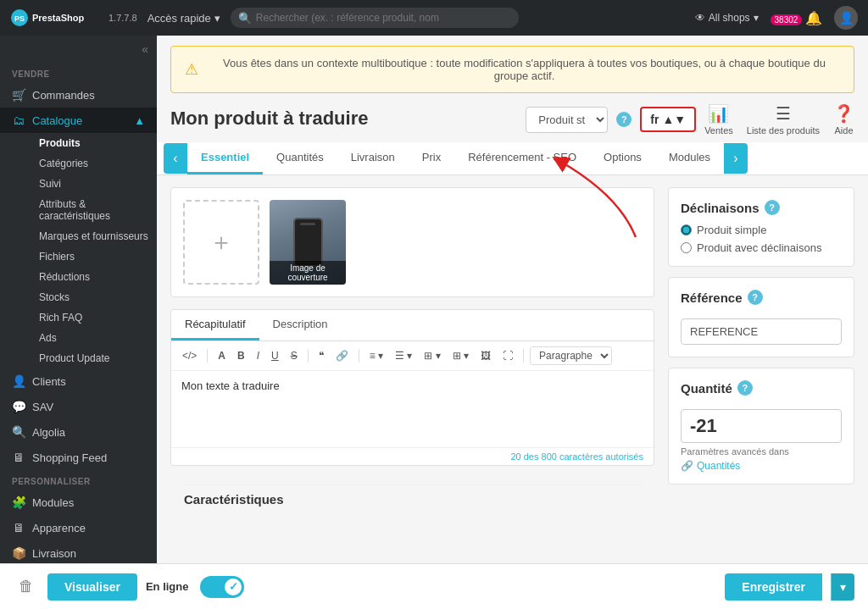  I want to click on radio-produit-simple-input, so click(687, 230).